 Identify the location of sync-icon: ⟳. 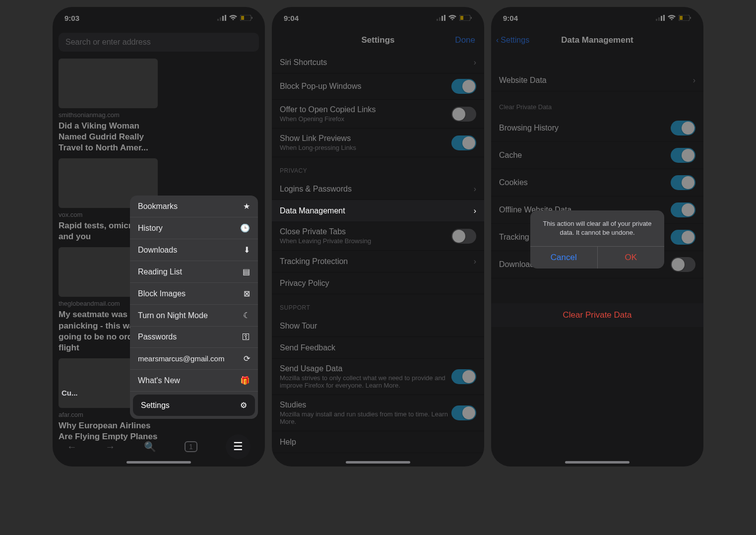
(247, 358).